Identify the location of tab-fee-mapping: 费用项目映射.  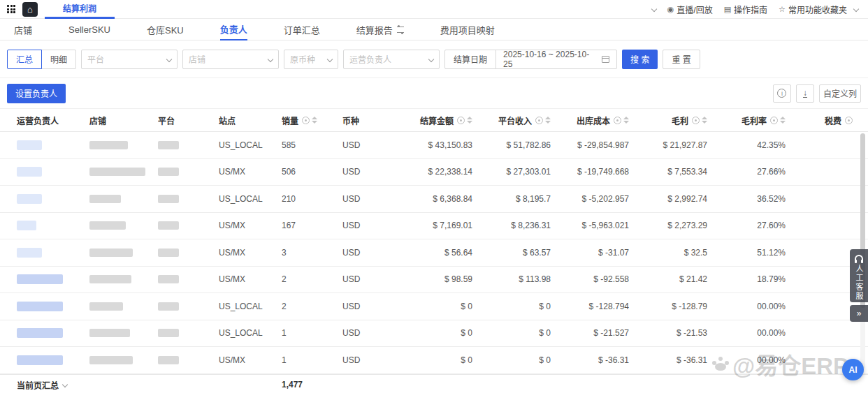
(468, 29).